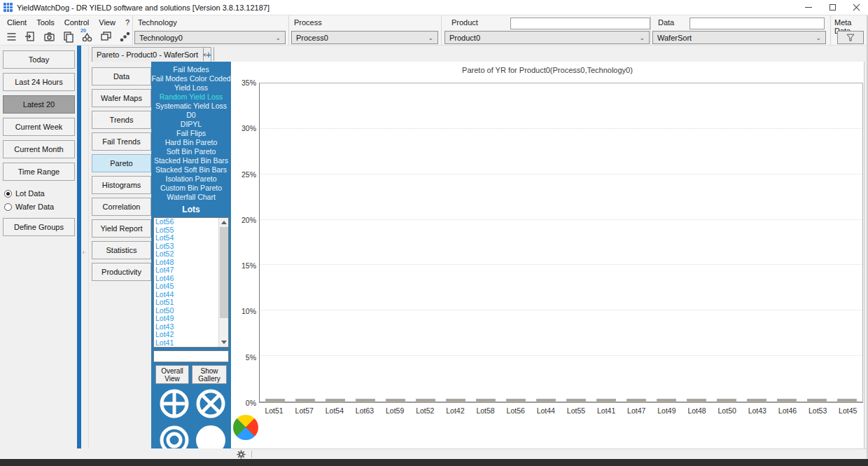  Describe the element at coordinates (847, 401) in the screenshot. I see `bar-lot45` at that location.